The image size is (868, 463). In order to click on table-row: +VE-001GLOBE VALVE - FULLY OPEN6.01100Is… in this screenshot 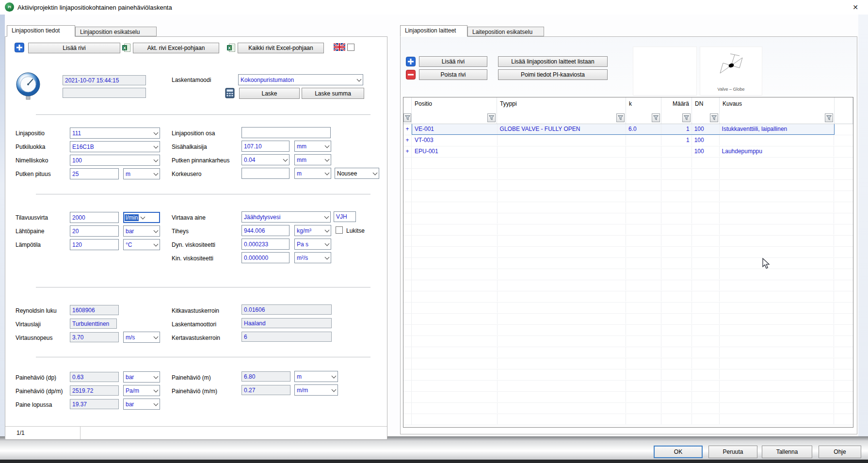, I will do `click(628, 130)`.